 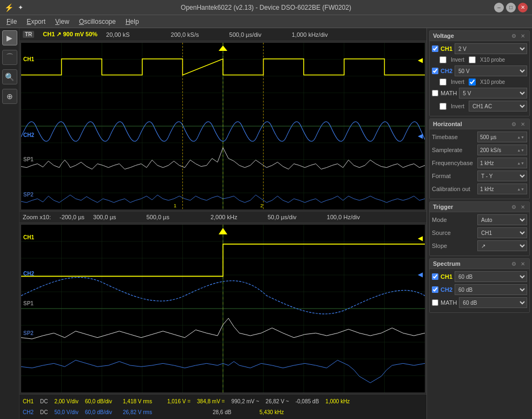 I want to click on timebase-spin-arrows: ▲▼, so click(x=521, y=138).